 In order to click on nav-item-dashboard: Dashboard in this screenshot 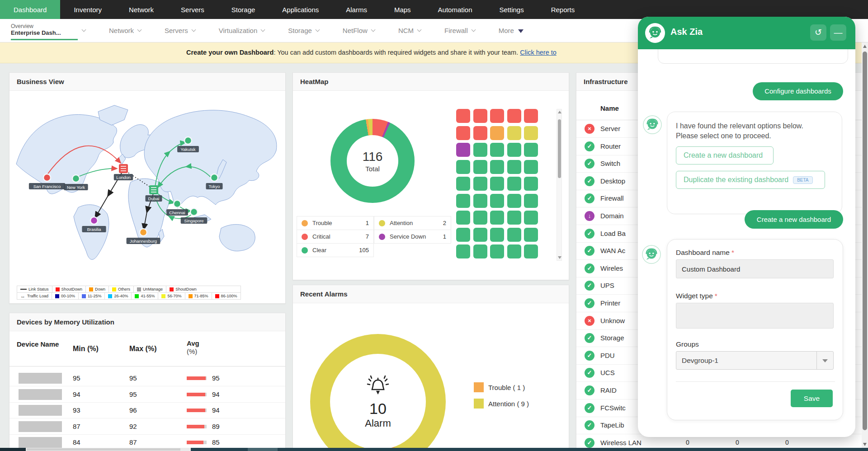, I will do `click(30, 9)`.